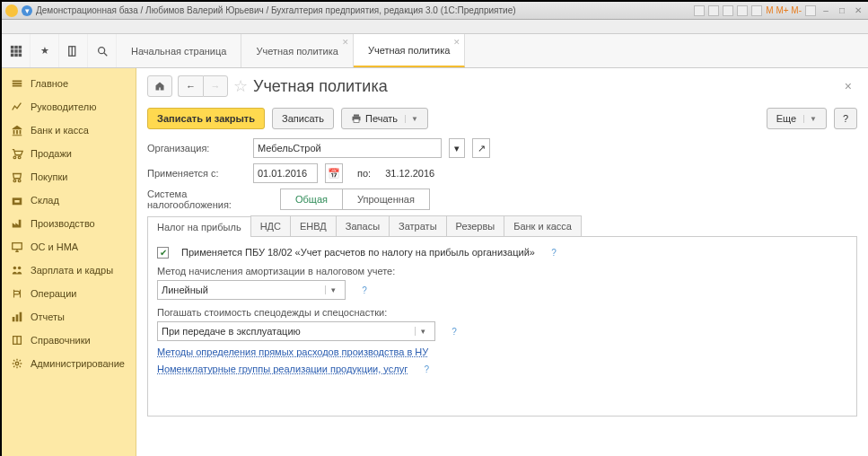 The image size is (868, 456). Describe the element at coordinates (542, 226) in the screenshot. I see `itab-bank: Банк и касса` at that location.